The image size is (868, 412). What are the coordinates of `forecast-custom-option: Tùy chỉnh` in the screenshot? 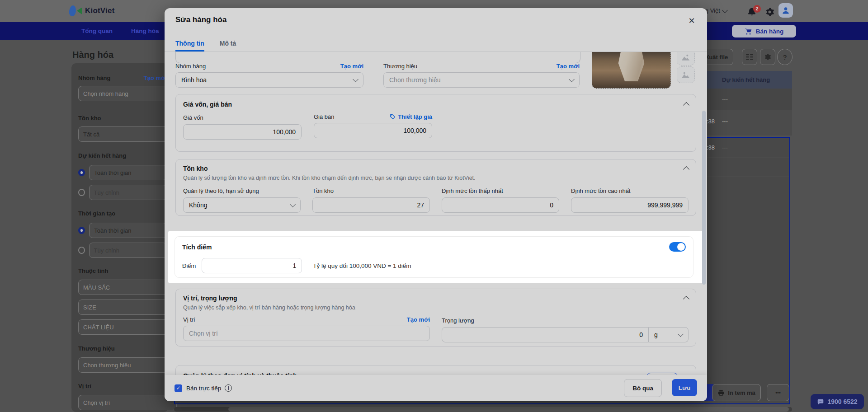 It's located at (128, 192).